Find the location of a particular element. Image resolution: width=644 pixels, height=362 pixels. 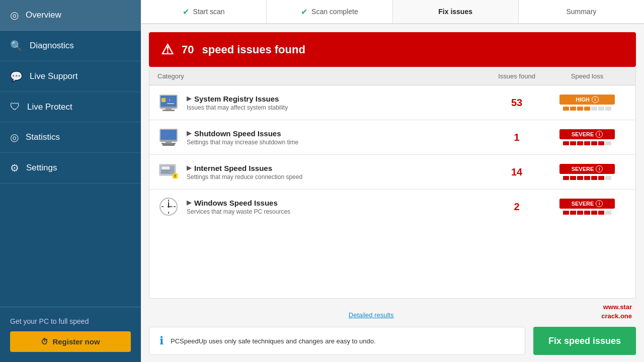

row-speed-system-registry: HIGH i is located at coordinates (587, 103).